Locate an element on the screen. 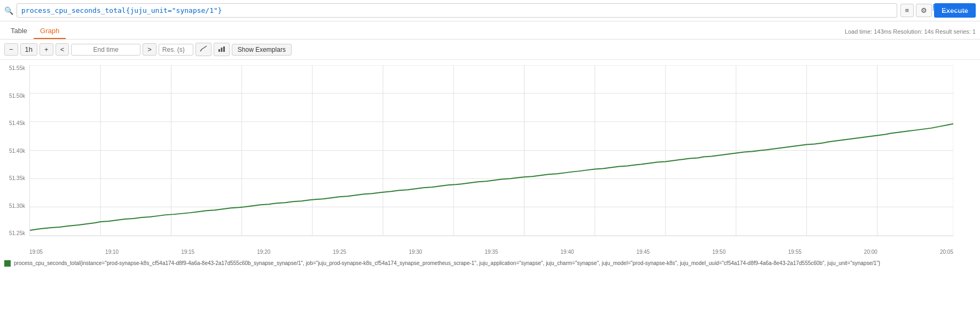 Image resolution: width=980 pixels, height=327 pixels. y-label-6: 51.25k is located at coordinates (17, 233).